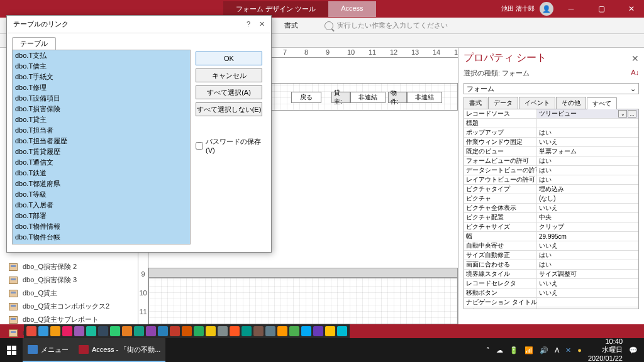  What do you see at coordinates (101, 131) in the screenshot?
I see `list-item: dbo.T担当者` at bounding box center [101, 131].